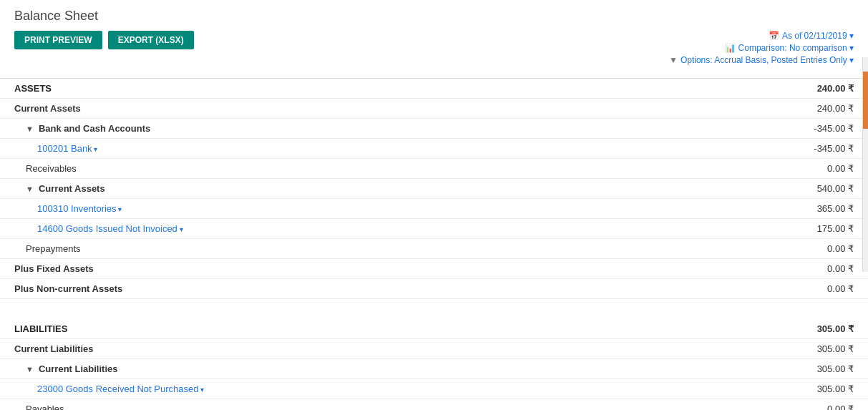 The image size is (868, 410). What do you see at coordinates (434, 89) in the screenshot?
I see `report-row-assets: ASSETS240.00 ₹` at bounding box center [434, 89].